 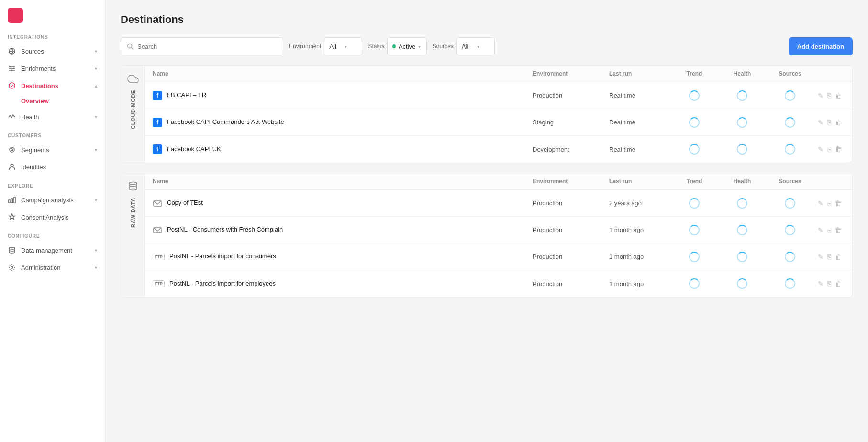 I want to click on sidebar-item-segments: Segments ▾, so click(x=53, y=150).